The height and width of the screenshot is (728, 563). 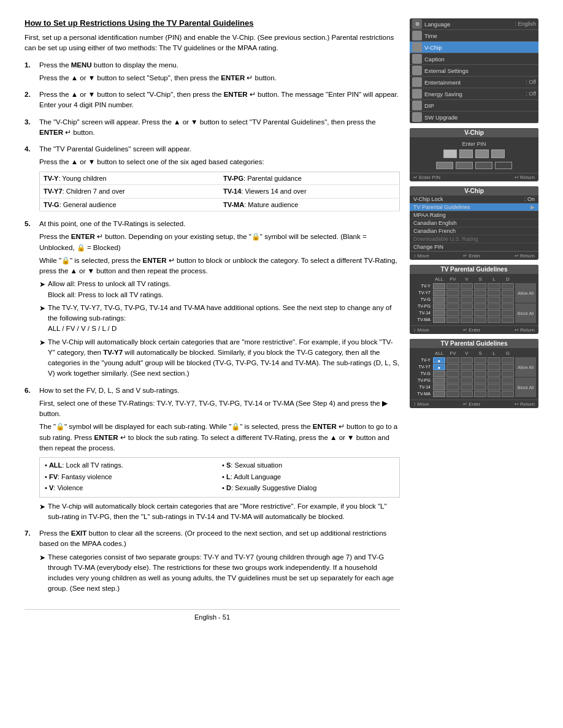 I want to click on tvpg-panel-1: TV Parental Guidelines ALL FV V S L D TV…, so click(x=474, y=299).